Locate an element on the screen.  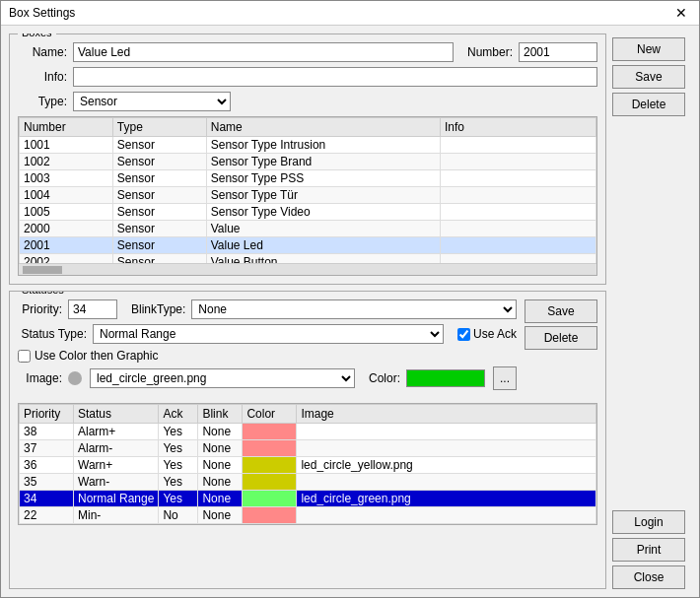
boxes-group-title: Boxes is located at coordinates (37, 35).